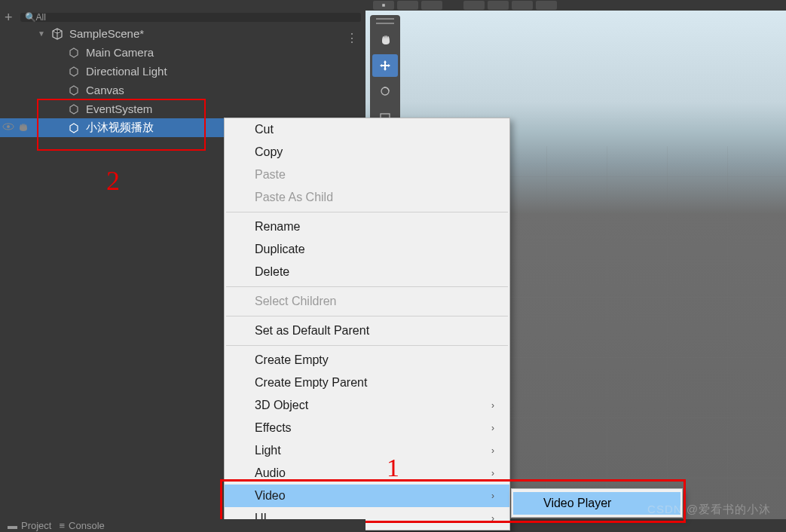 This screenshot has width=786, height=532. What do you see at coordinates (367, 249) in the screenshot?
I see `ctx-duplicate: Duplicate` at bounding box center [367, 249].